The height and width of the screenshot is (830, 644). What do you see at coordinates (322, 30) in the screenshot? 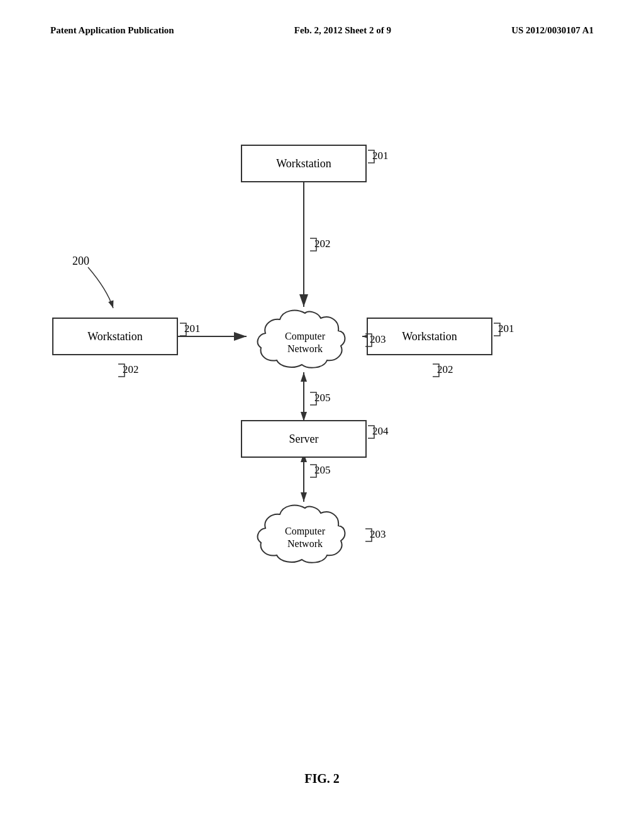
I see `page-header: Patent Application Publication Feb. 2, 2…` at bounding box center [322, 30].